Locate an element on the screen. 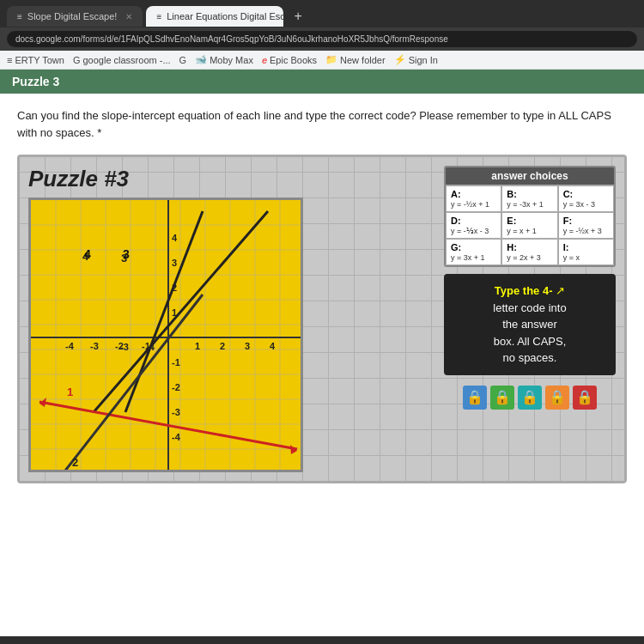 The height and width of the screenshot is (644, 644). choice-b-letter: B: is located at coordinates (529, 194).